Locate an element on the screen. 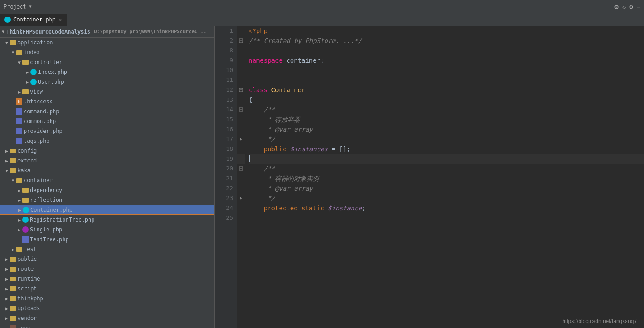  tree-item-uploads: ▶ uploads is located at coordinates (107, 308).